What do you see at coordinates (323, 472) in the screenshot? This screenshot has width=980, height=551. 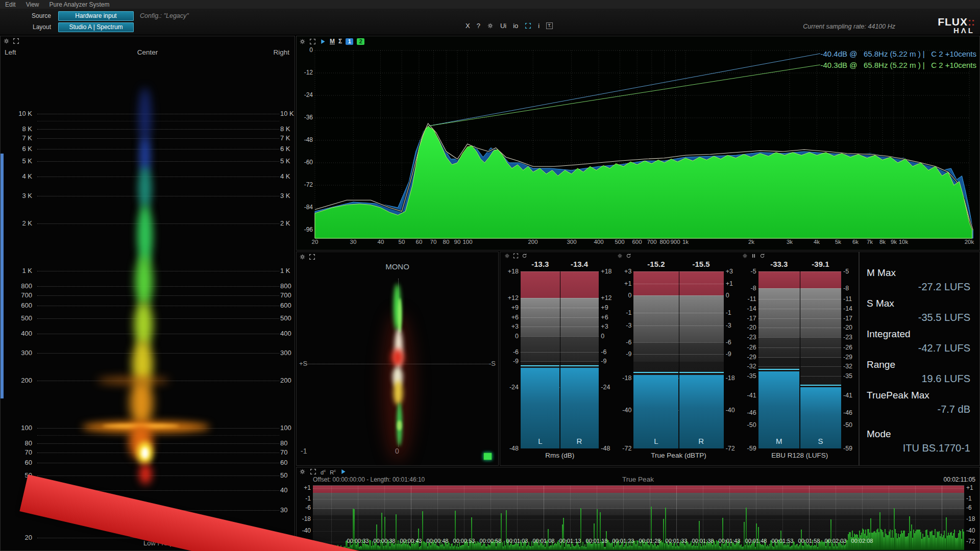 I see `timeline-toolbar: dc Rc` at bounding box center [323, 472].